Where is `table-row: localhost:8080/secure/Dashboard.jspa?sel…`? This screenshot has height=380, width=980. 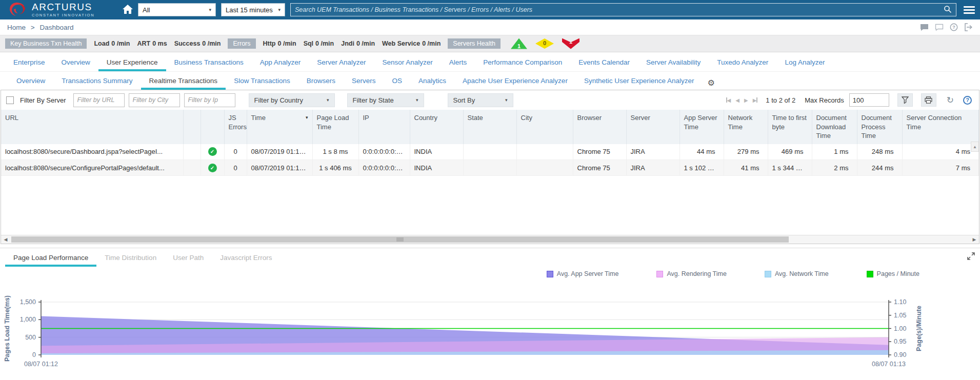 table-row: localhost:8080/secure/Dashboard.jspa?sel… is located at coordinates (490, 152).